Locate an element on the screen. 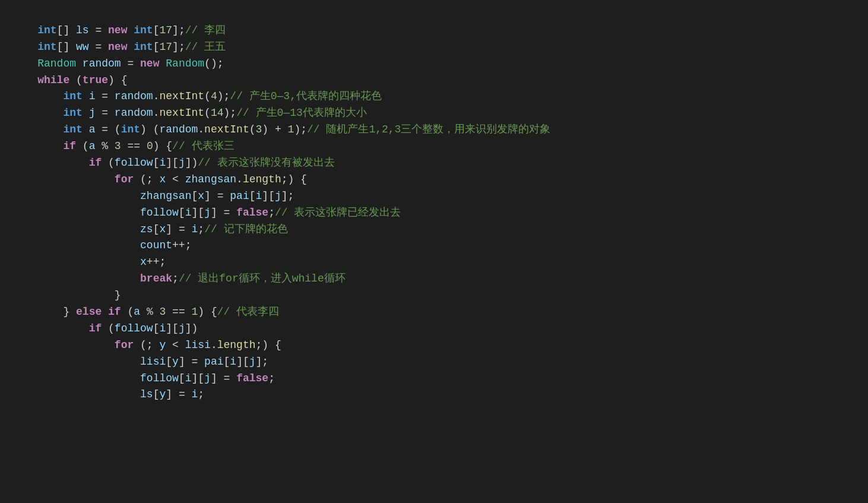 The height and width of the screenshot is (503, 868). line-23: ls[y] = i; is located at coordinates (108, 394).